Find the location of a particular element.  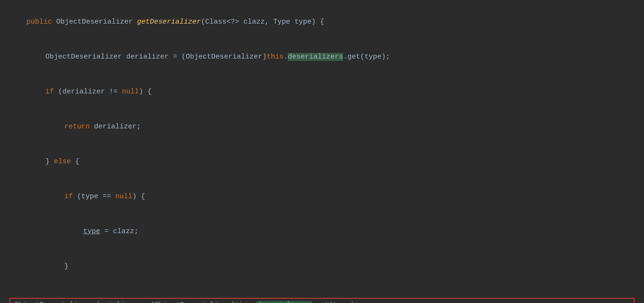

highlighted-block-1: ObjectDeserializer derializer = (ObjectD… is located at coordinates (322, 300).